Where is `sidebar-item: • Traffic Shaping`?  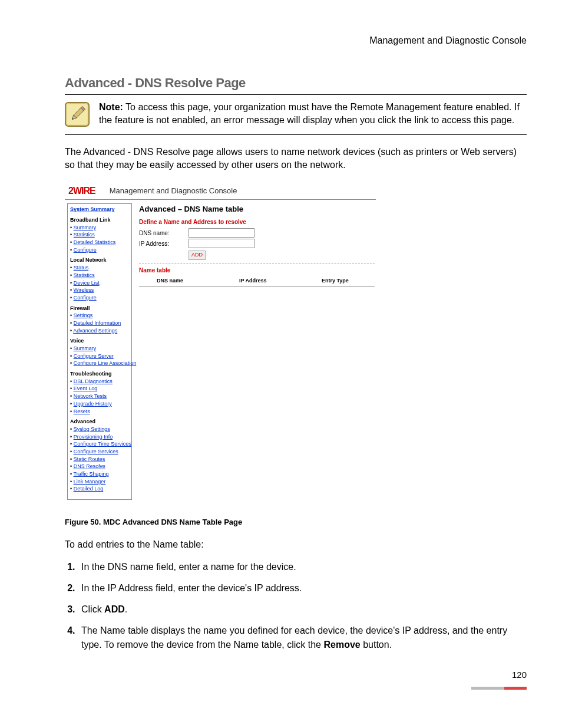
sidebar-item: • Traffic Shaping is located at coordinates (100, 475).